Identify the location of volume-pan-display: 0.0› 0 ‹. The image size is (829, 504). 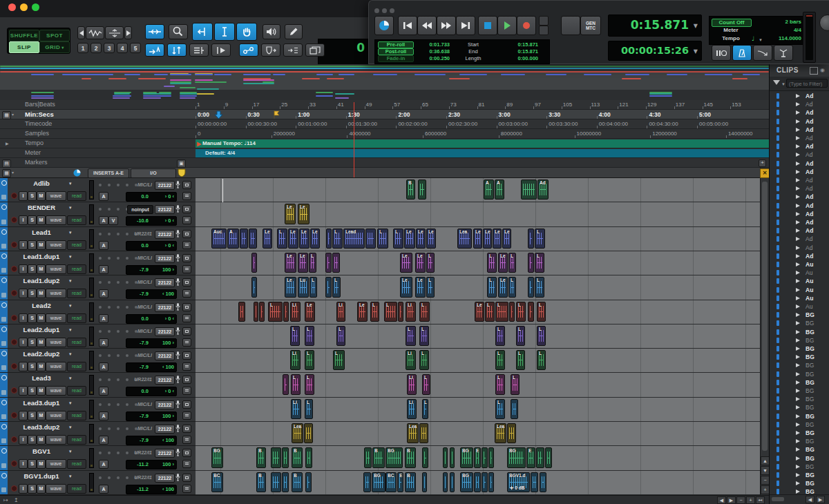
(151, 319).